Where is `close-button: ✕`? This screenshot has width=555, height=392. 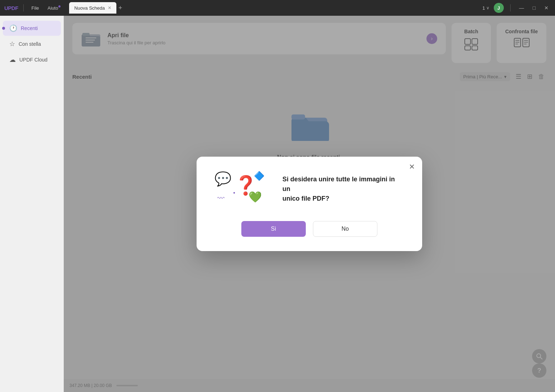
close-button: ✕ is located at coordinates (546, 8).